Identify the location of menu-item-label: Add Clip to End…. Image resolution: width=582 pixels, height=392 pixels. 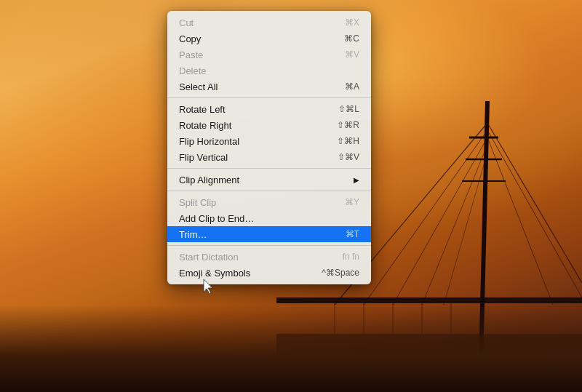
(217, 218).